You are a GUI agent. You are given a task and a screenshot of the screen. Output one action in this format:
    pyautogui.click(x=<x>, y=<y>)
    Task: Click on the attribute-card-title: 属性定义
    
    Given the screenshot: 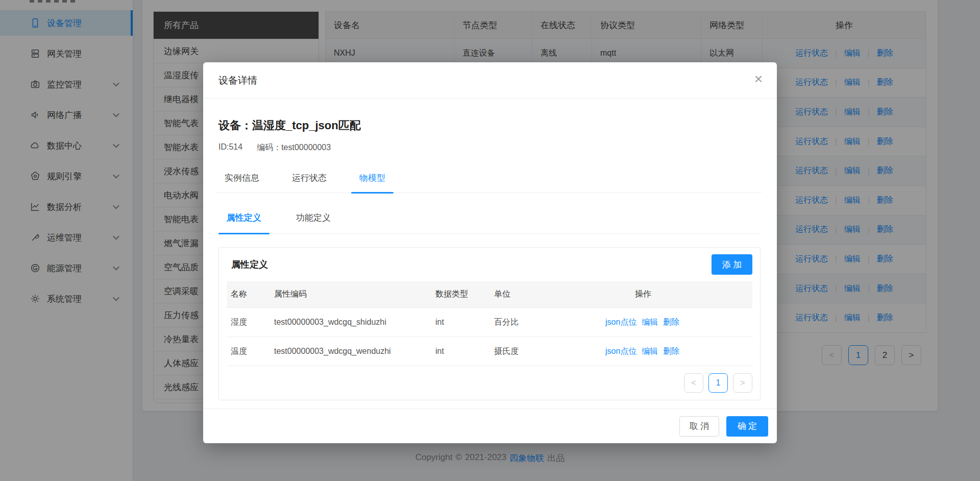 What is the action you would take?
    pyautogui.click(x=250, y=264)
    